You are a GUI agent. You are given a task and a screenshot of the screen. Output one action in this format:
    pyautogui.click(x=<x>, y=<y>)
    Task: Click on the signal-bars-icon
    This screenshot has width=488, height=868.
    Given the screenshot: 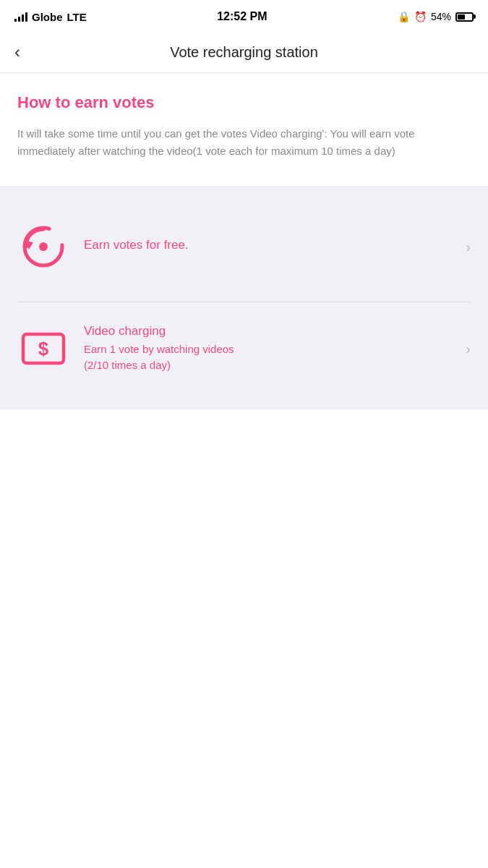 What is the action you would take?
    pyautogui.click(x=21, y=17)
    